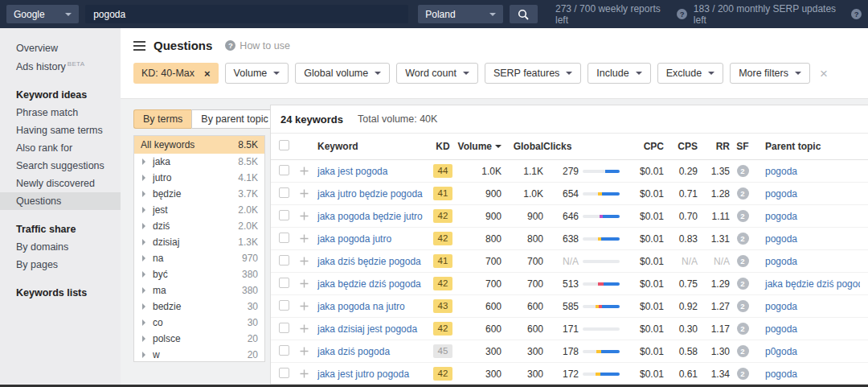 The width and height of the screenshot is (868, 387). What do you see at coordinates (373, 352) in the screenshot?
I see `keyword-link: jaka dziś pogoda` at bounding box center [373, 352].